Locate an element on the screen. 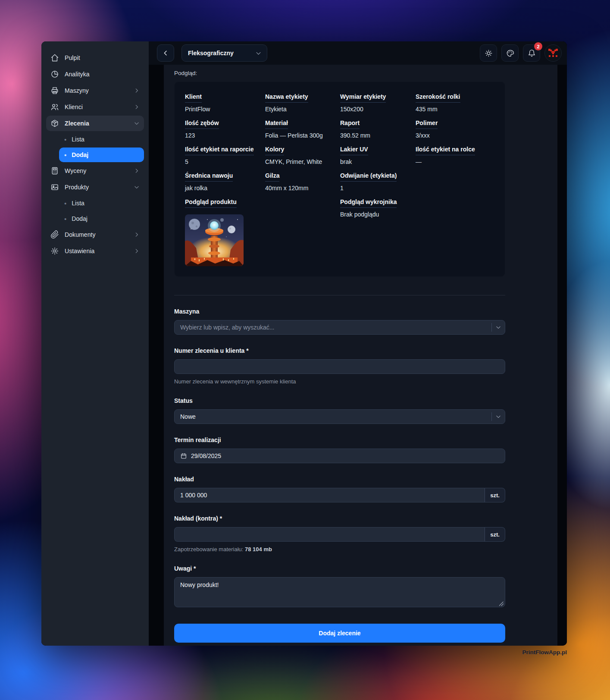  package-icon is located at coordinates (55, 123).